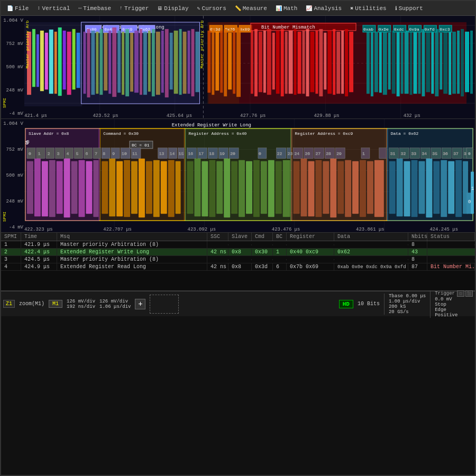 This screenshot has width=476, height=476. Describe the element at coordinates (39, 237) in the screenshot. I see `col-time: Time` at that location.